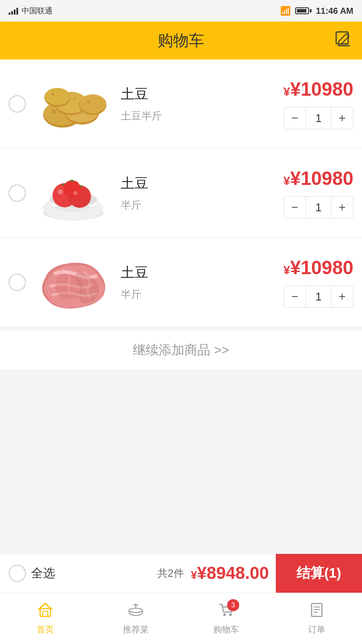 The image size is (362, 644). Describe the element at coordinates (200, 205) in the screenshot. I see `item-desc-2: 半斤` at that location.